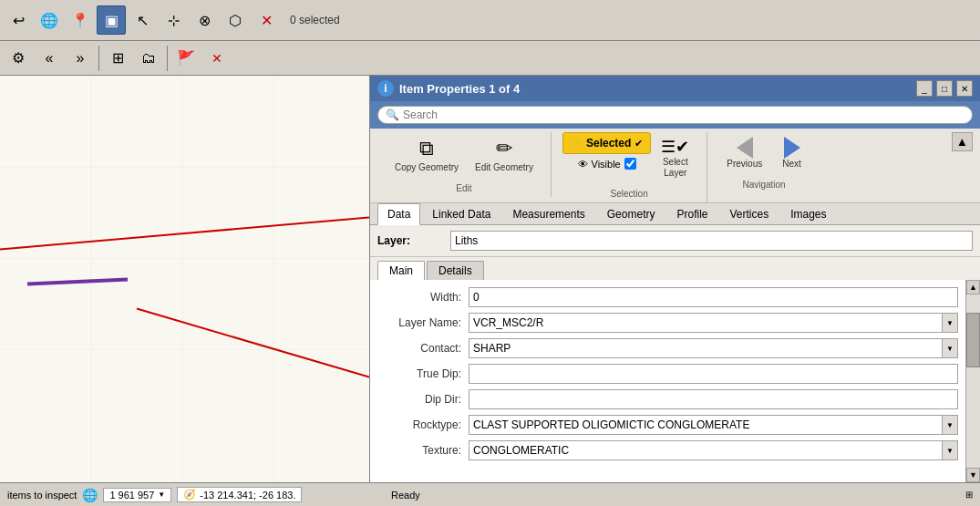  I want to click on field-label-rocktype: Rocktype:, so click(423, 425).